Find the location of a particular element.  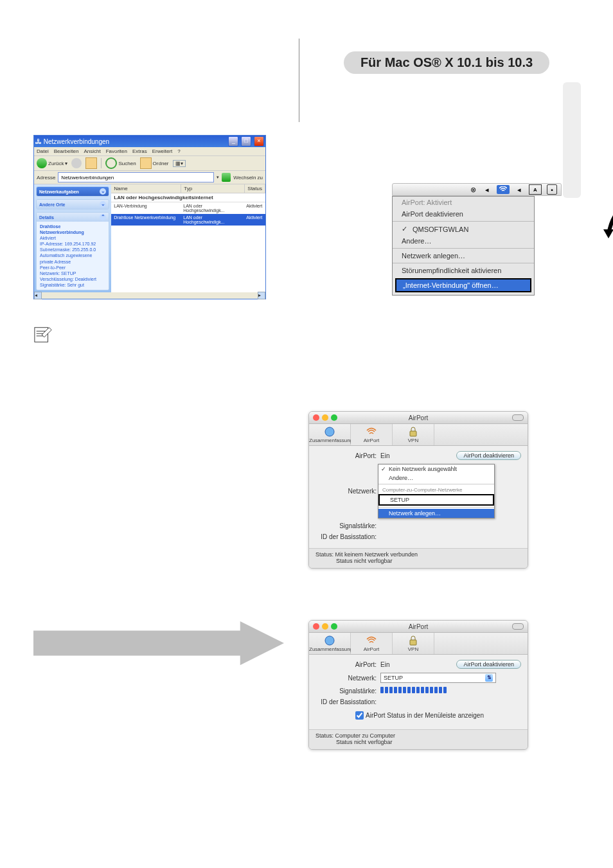

signal-strength-meter is located at coordinates (414, 690).